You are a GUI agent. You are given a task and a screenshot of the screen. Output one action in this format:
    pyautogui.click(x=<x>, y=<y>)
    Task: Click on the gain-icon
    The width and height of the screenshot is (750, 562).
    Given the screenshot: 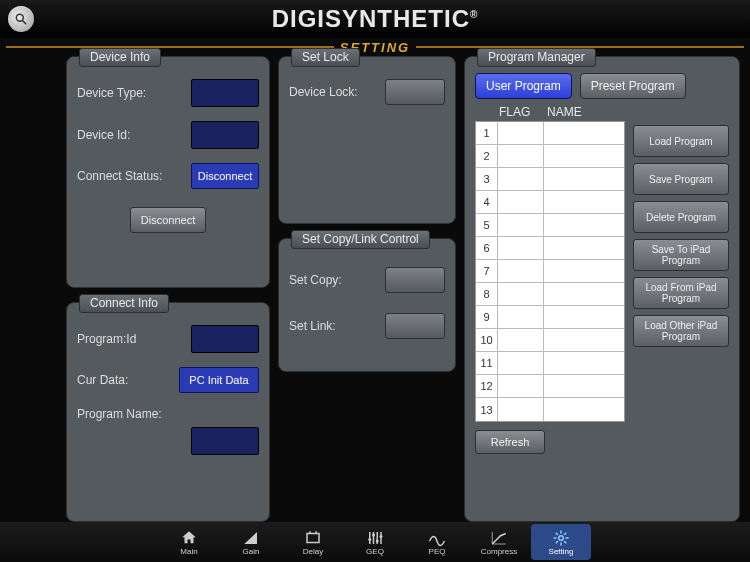 What is the action you would take?
    pyautogui.click(x=251, y=538)
    